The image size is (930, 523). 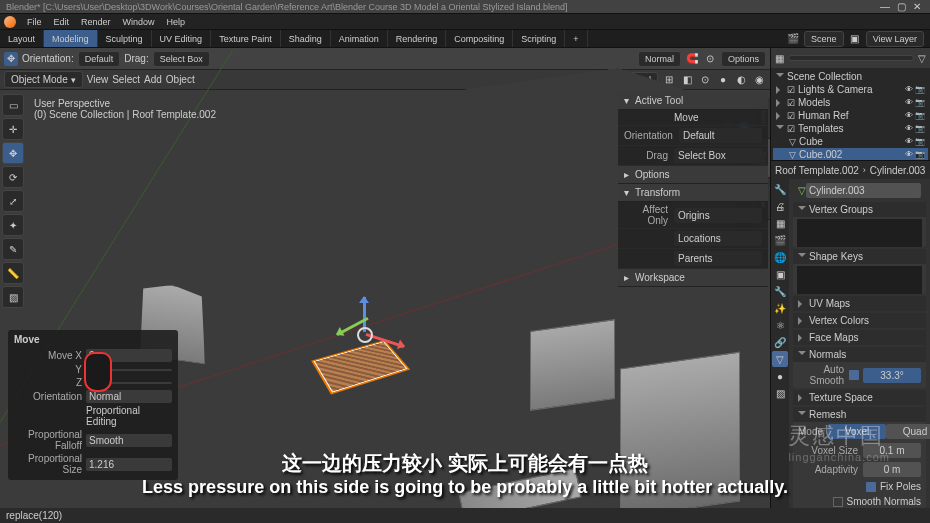 I want to click on ptab-scene-icon: 🎬, so click(x=780, y=240).